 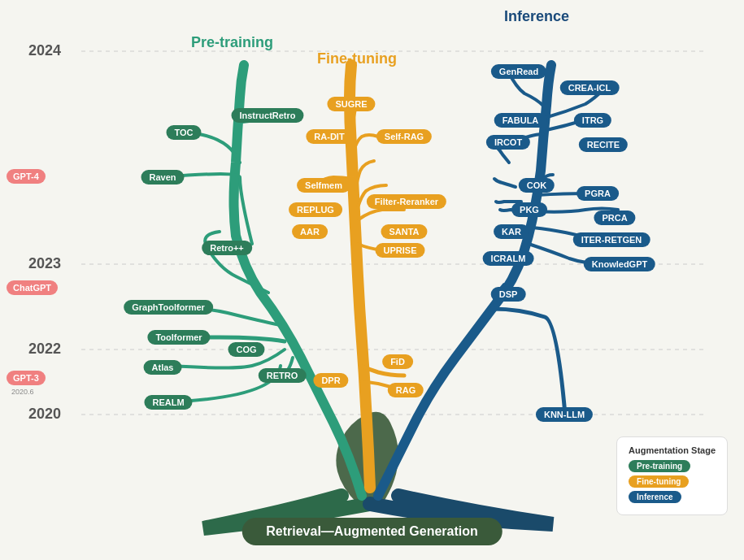 I want to click on pill-atlas: Atlas, so click(x=163, y=367).